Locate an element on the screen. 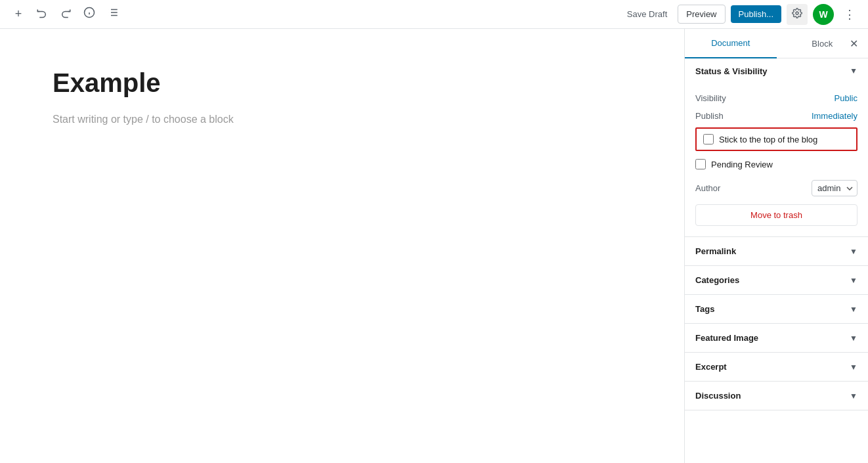 The image size is (868, 463). list-icon is located at coordinates (113, 14).